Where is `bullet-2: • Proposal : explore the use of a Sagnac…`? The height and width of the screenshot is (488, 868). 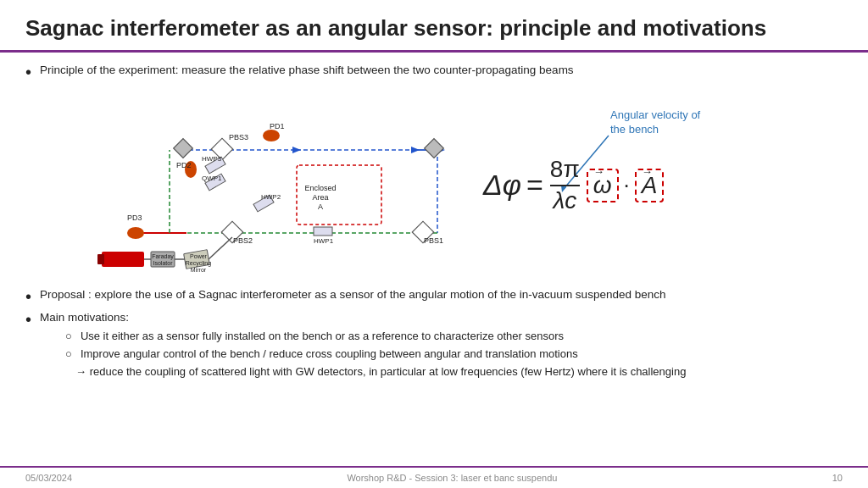 bullet-2: • Proposal : explore the use of a Sagnac… is located at coordinates (434, 297).